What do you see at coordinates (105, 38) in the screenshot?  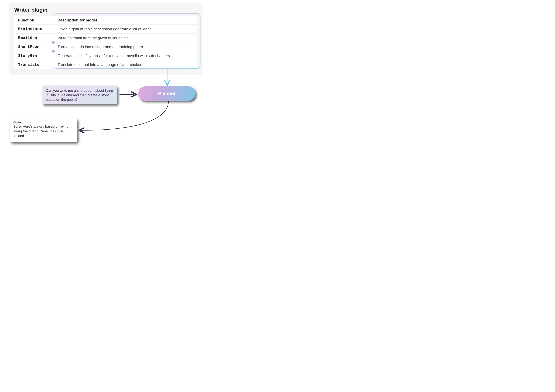 I see `table-row: EmailGen Write an email from the given b…` at bounding box center [105, 38].